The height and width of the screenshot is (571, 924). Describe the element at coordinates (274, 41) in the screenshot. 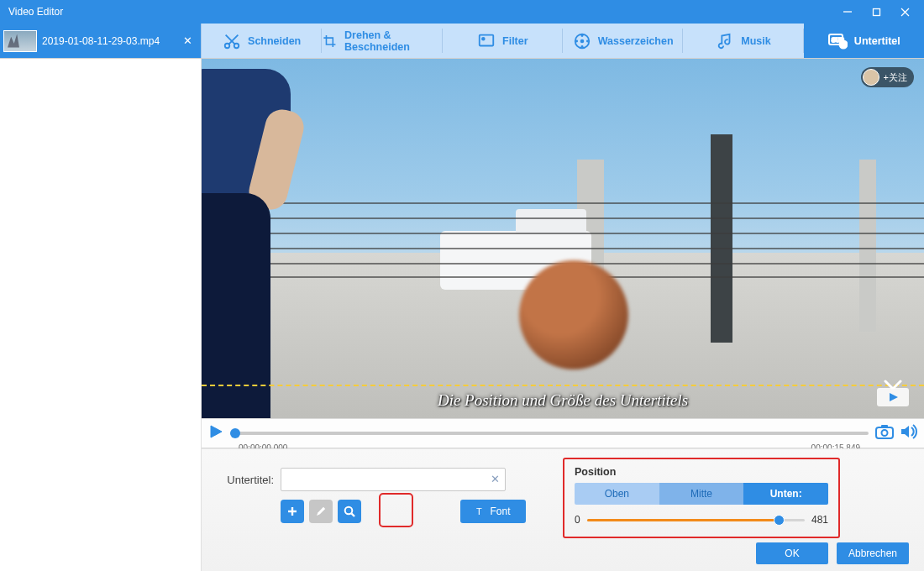

I see `tool-cut-label: Schneiden` at that location.